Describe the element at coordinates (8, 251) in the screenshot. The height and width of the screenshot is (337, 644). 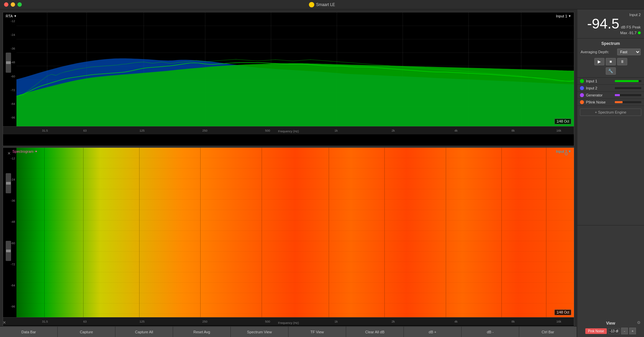
I see `level-slider-spectro-mid` at that location.